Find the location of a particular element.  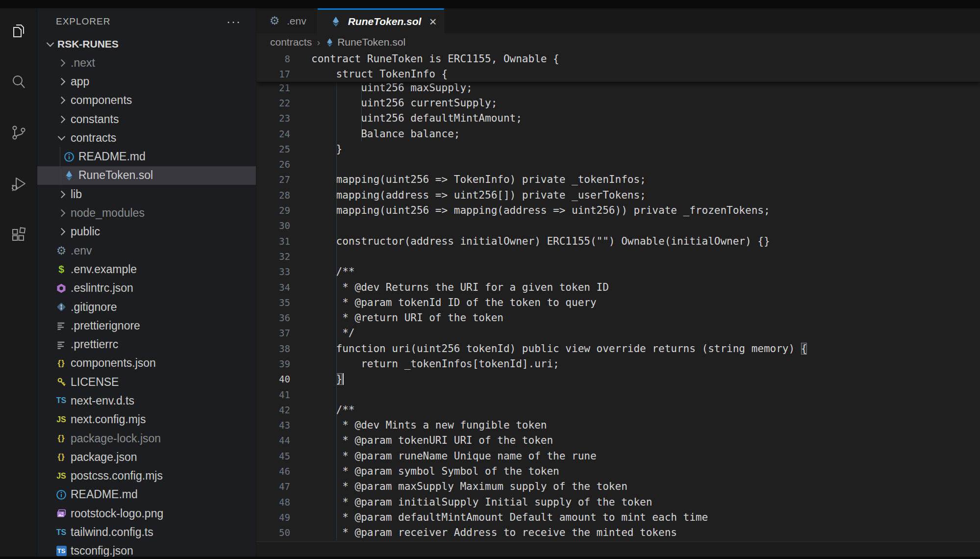

code-line: 40 } is located at coordinates (618, 380).